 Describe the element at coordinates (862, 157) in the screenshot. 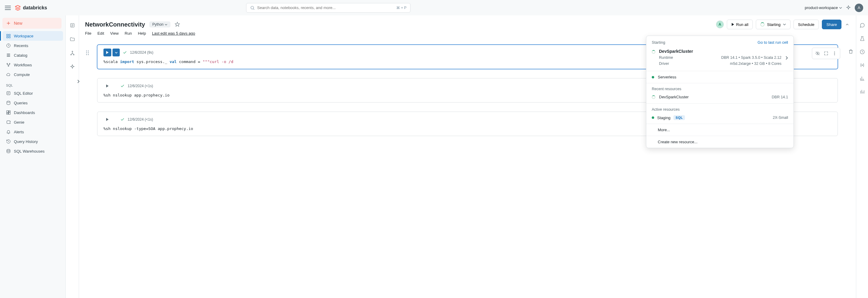

I see `right-rail` at that location.